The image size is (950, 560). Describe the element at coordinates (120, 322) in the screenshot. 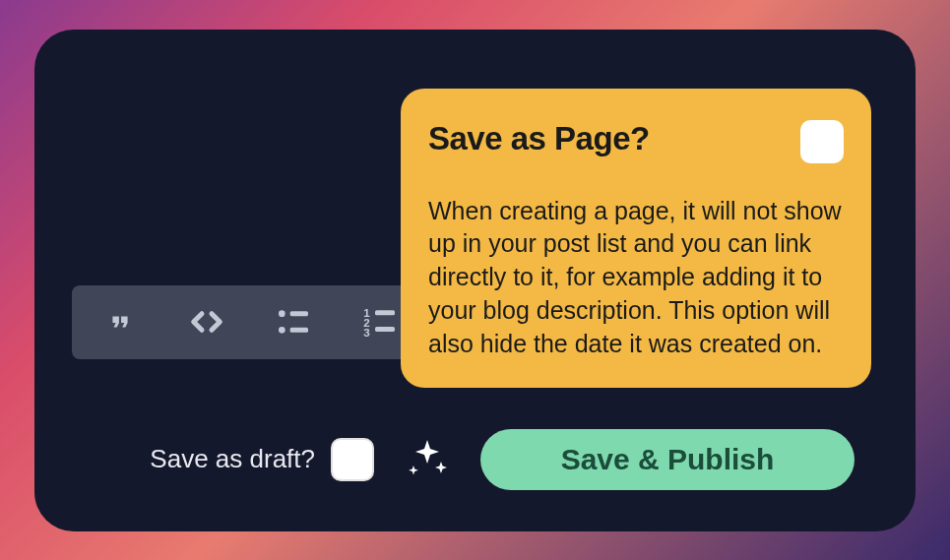

I see `quote-icon` at that location.